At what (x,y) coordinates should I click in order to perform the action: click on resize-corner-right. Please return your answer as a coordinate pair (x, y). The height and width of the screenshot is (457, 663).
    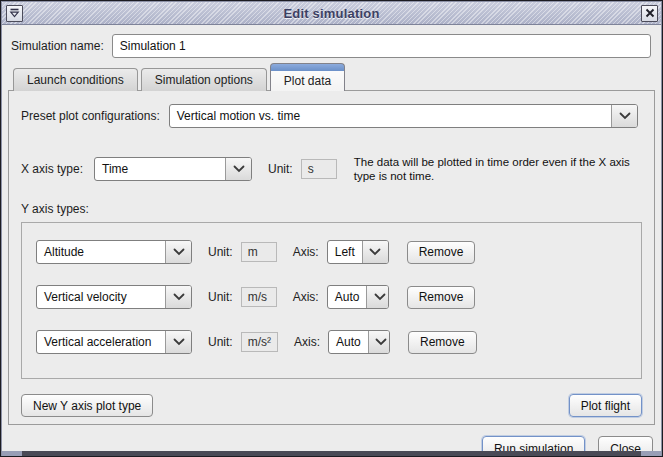
    Looking at the image, I should click on (651, 454).